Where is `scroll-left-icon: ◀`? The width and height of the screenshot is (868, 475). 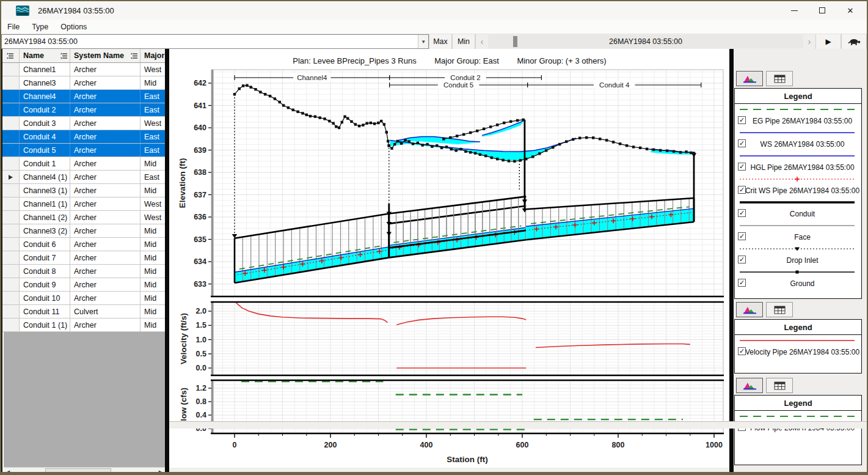
scroll-left-icon: ◀ is located at coordinates (9, 471).